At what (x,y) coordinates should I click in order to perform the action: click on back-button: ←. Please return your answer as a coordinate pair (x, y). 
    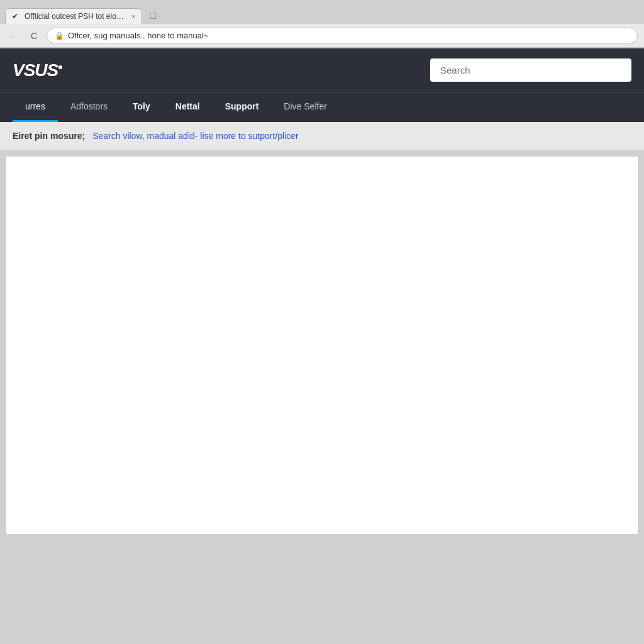
    Looking at the image, I should click on (14, 36).